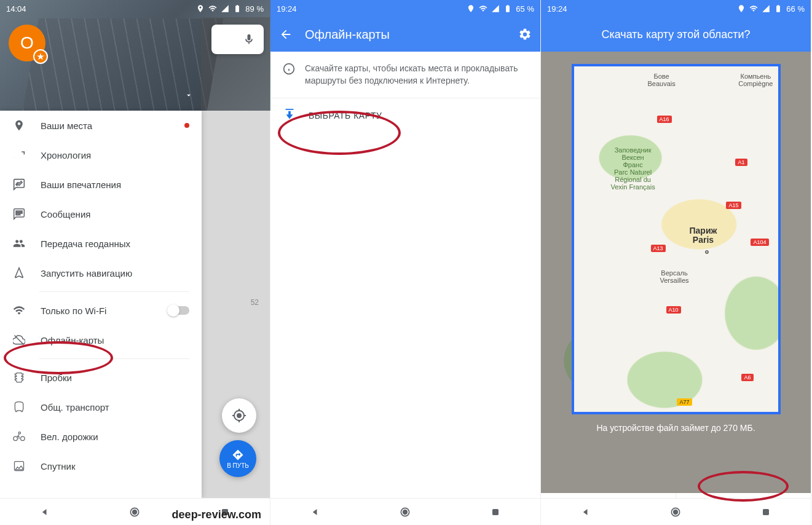 Image resolution: width=812 pixels, height=525 pixels. I want to click on traffic-icon, so click(19, 377).